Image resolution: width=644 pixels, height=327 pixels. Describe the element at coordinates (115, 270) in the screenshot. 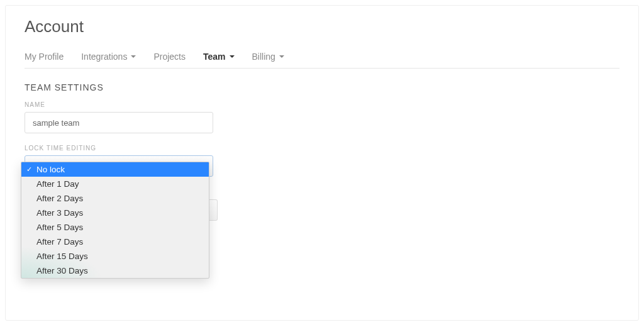

I see `dropdown-option-30-days: After 30 Days` at that location.